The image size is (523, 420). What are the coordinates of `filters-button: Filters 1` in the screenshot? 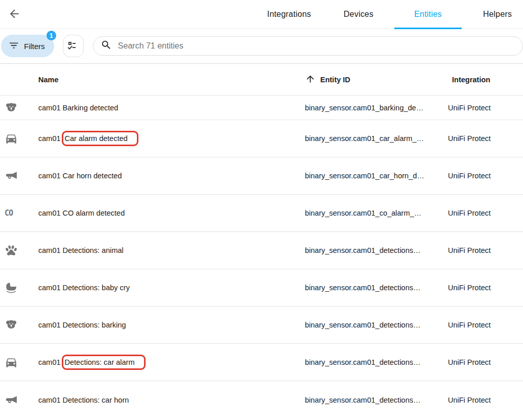 It's located at (28, 46).